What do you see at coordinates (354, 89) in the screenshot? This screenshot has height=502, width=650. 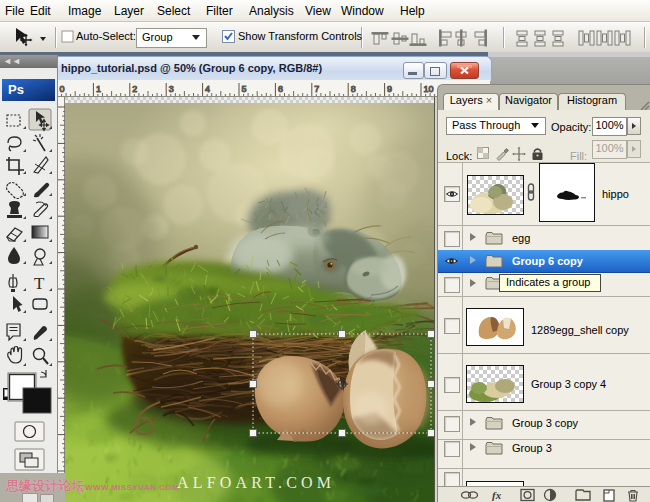 I see `svg-text: 8` at bounding box center [354, 89].